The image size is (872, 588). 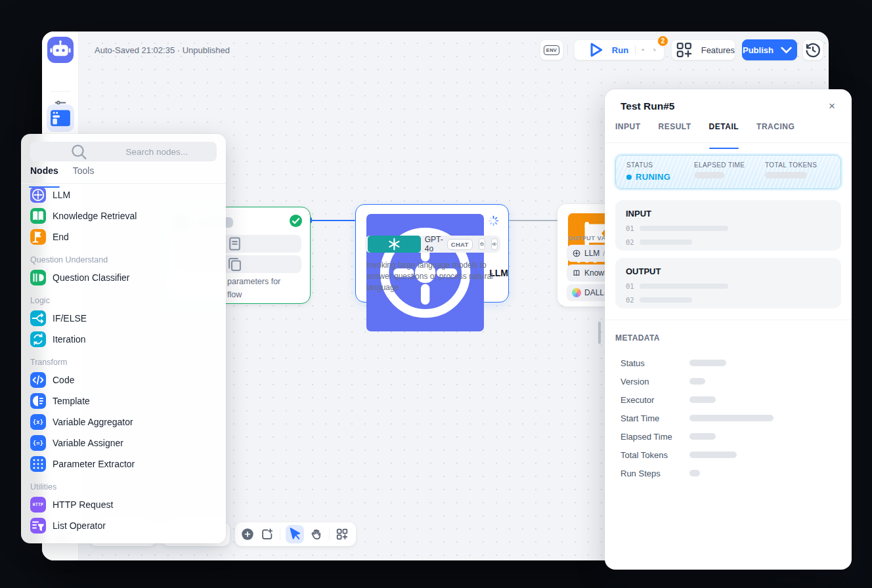 What do you see at coordinates (649, 165) in the screenshot?
I see `status-label: STATUS` at bounding box center [649, 165].